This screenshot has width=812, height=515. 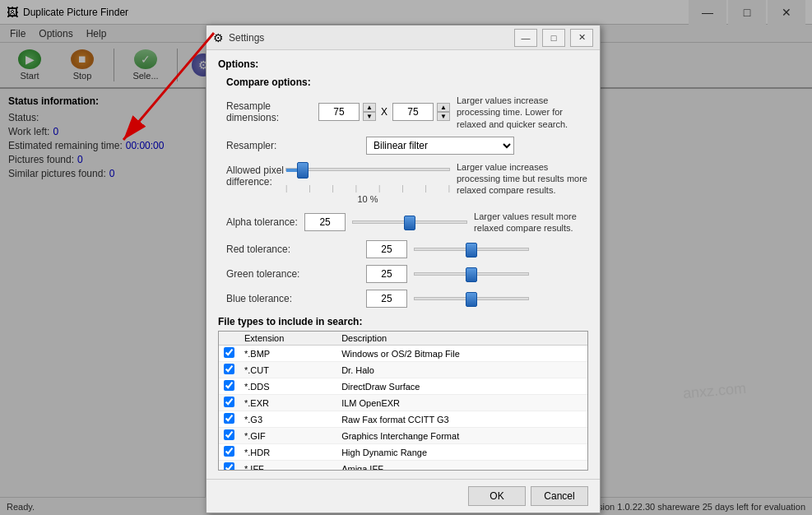 I want to click on x-separator: X, so click(x=384, y=112).